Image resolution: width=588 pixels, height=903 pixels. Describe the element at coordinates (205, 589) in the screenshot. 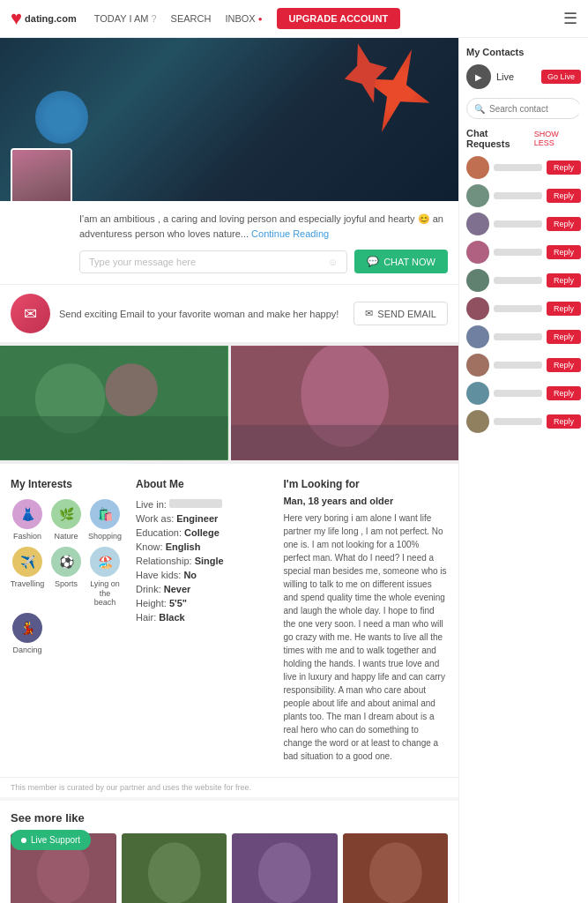

I see `about-drink: Drink: Never` at that location.